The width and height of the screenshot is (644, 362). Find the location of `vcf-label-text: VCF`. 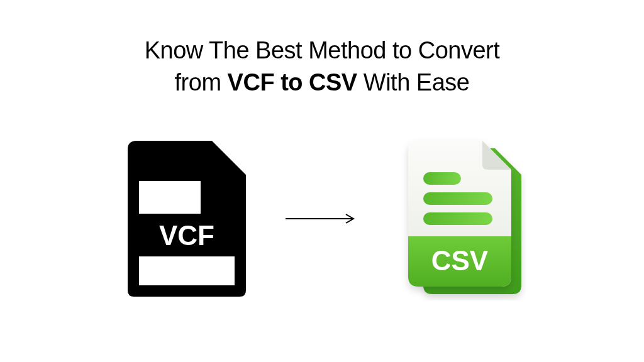

vcf-label-text: VCF is located at coordinates (187, 235).